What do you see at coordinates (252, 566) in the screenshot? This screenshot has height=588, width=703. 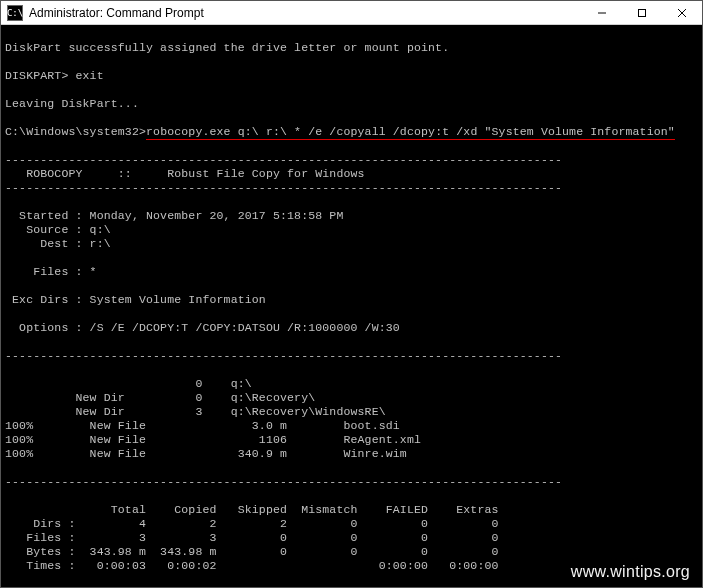 I see `output-line: Times : 0:00:03 0:00:02 0:00:00 0:00:00` at bounding box center [252, 566].